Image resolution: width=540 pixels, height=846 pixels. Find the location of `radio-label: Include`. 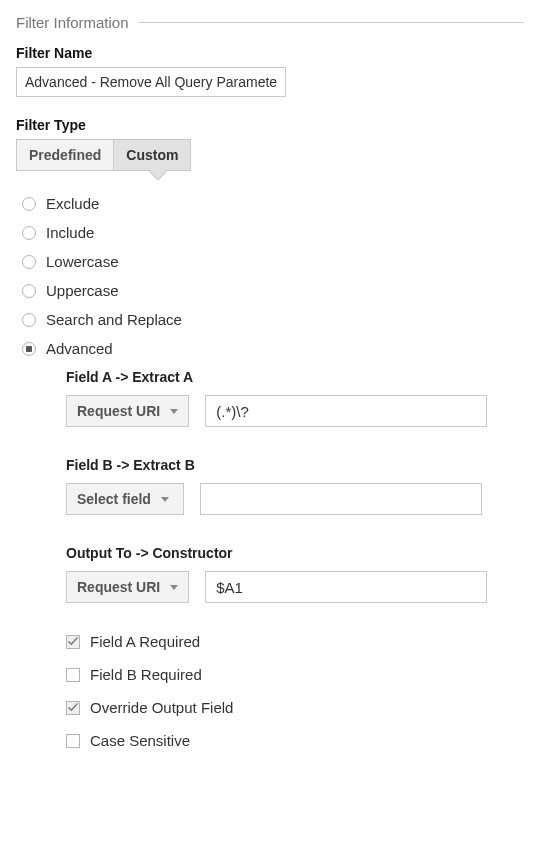

radio-label: Include is located at coordinates (70, 232).